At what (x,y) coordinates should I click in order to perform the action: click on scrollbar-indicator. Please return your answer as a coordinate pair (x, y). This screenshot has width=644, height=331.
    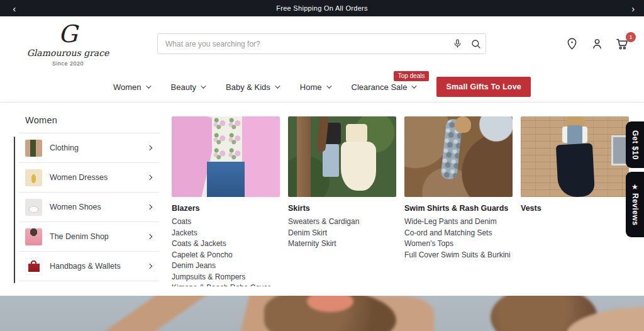
    Looking at the image, I should click on (14, 210).